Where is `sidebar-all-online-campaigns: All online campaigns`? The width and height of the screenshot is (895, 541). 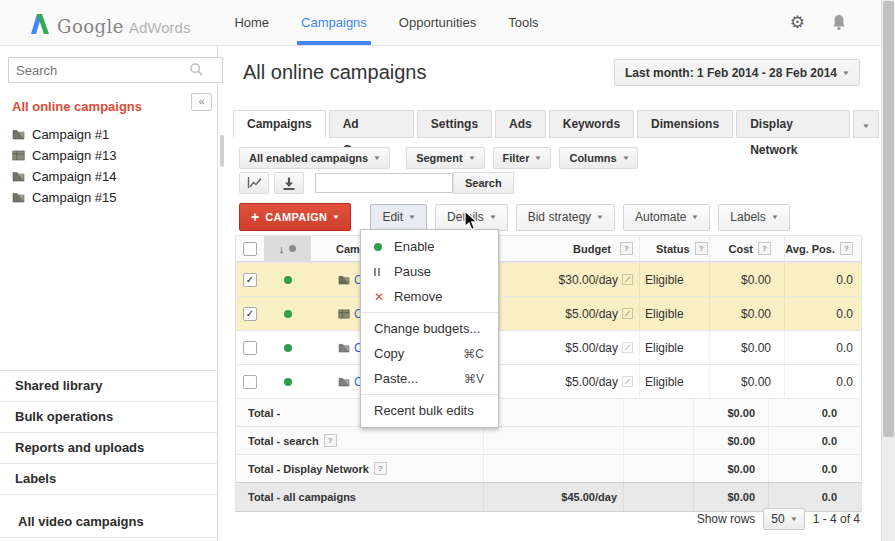 sidebar-all-online-campaigns: All online campaigns is located at coordinates (108, 106).